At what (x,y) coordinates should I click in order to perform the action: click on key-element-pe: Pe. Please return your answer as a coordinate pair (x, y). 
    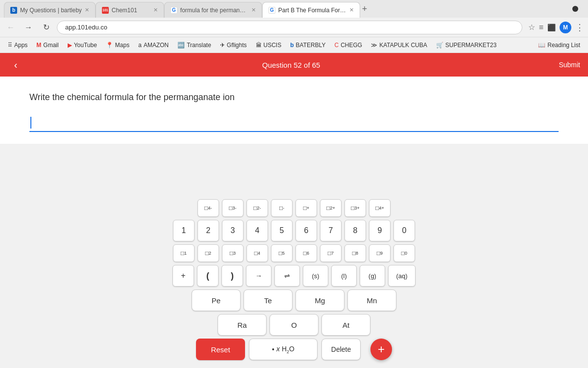
    Looking at the image, I should click on (216, 300).